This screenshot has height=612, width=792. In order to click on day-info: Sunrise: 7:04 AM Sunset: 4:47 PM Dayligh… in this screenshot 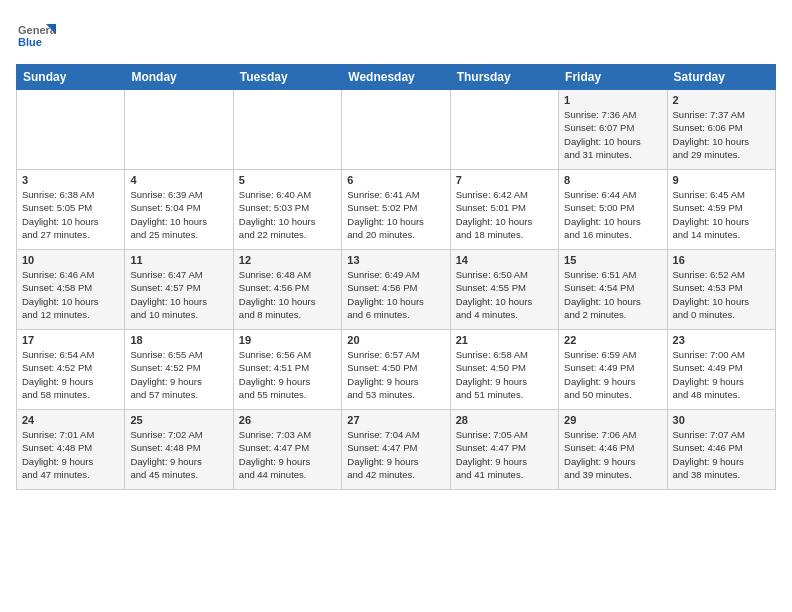, I will do `click(396, 454)`.